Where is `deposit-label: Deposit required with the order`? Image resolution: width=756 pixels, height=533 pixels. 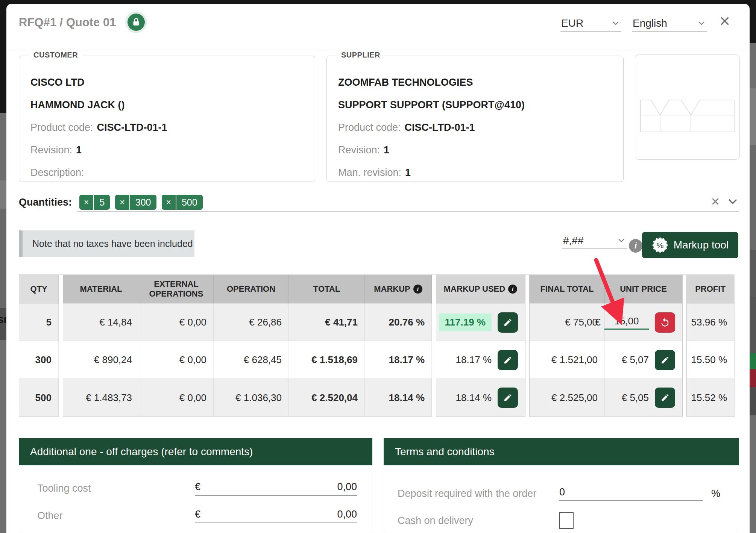
deposit-label: Deposit required with the order is located at coordinates (478, 494).